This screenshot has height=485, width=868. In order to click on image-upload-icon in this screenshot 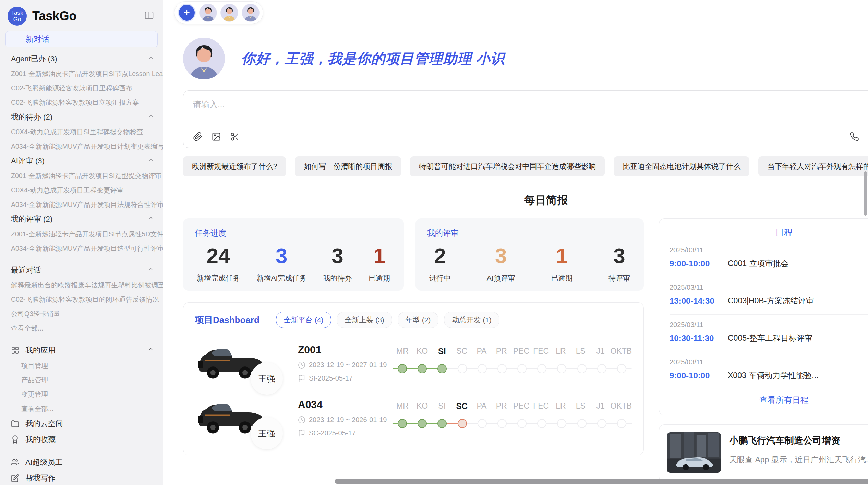, I will do `click(216, 137)`.